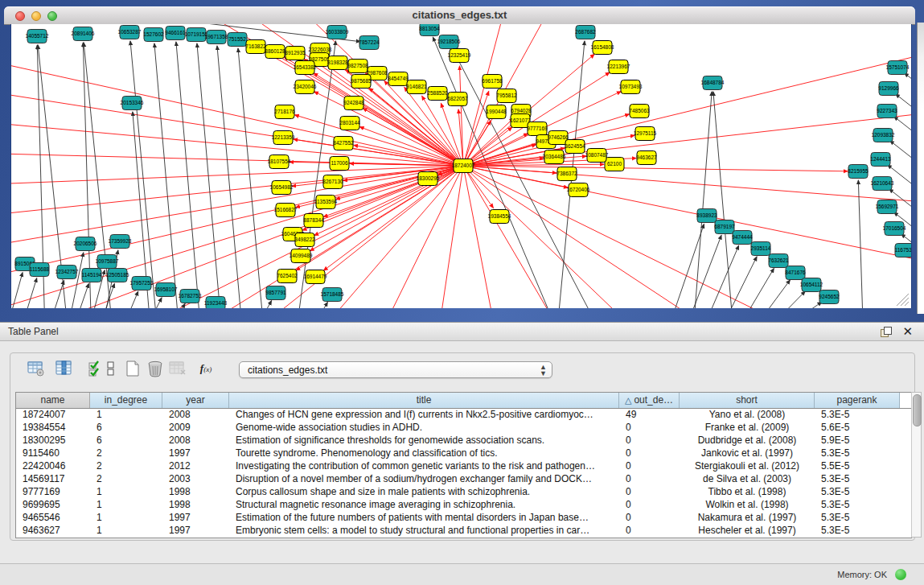 This screenshot has width=924, height=585. Describe the element at coordinates (567, 174) in the screenshot. I see `network-node: 7386372` at that location.